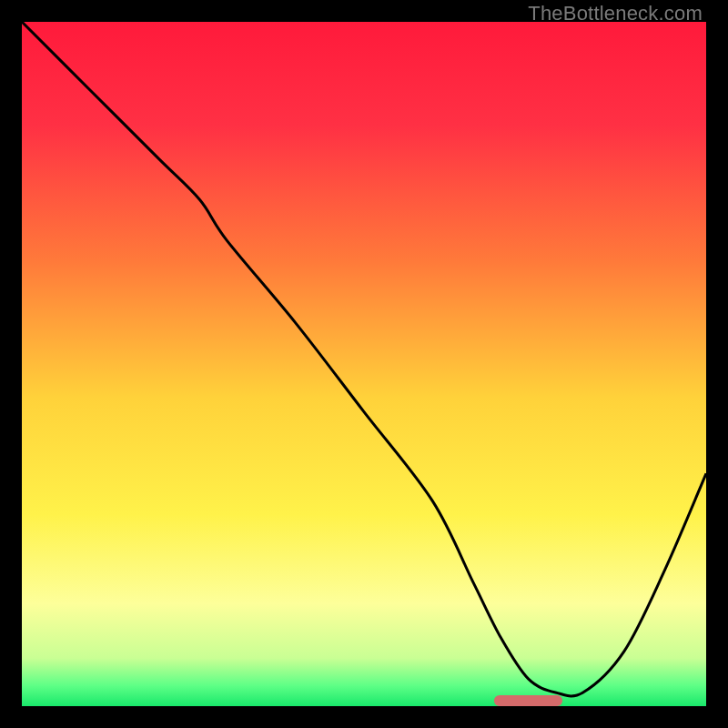 This screenshot has height=728, width=728. What do you see at coordinates (528, 701) in the screenshot?
I see `optimal-zone-marker` at bounding box center [528, 701].